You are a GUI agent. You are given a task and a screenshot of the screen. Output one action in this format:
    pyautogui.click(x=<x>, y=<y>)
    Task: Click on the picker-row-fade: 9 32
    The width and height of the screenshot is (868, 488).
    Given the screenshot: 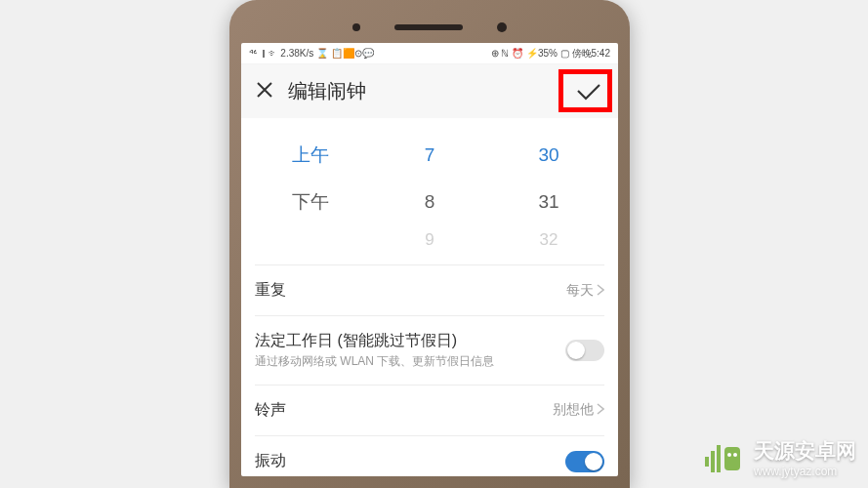 What is the action you would take?
    pyautogui.click(x=430, y=240)
    